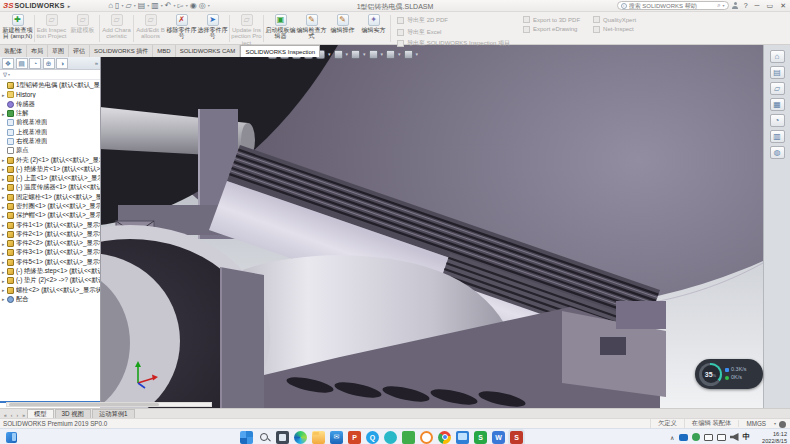  I want to click on export-2d-pdf-command: 导出至 2D PDF, so click(454, 20).